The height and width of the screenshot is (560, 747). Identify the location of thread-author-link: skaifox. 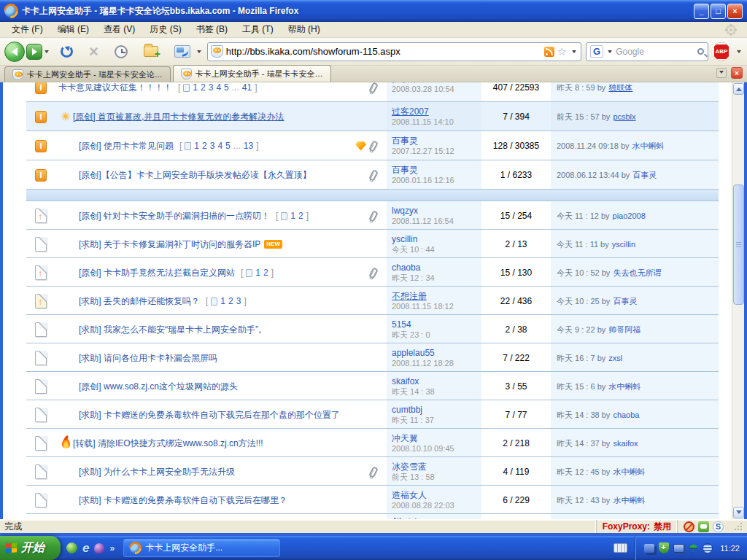
(436, 381).